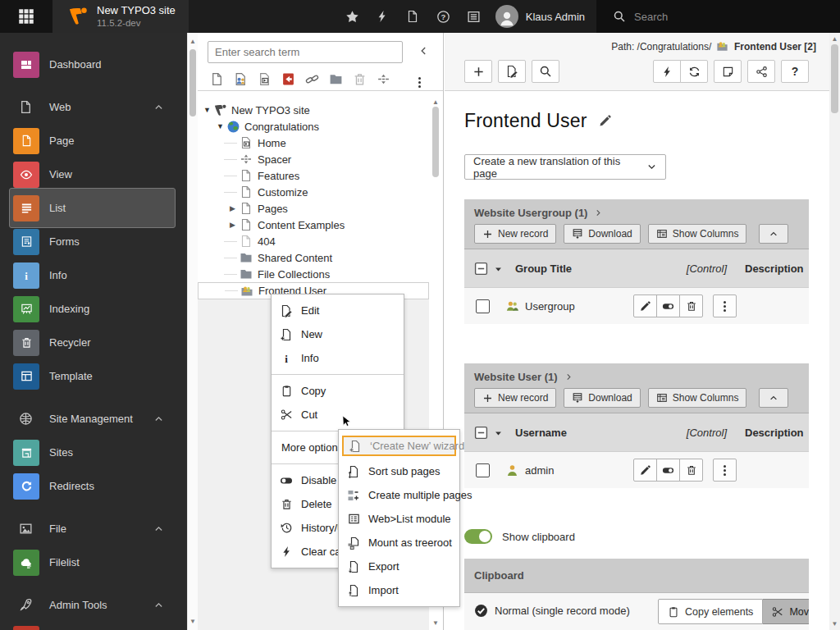  Describe the element at coordinates (313, 126) in the screenshot. I see `tree-node-congratulations: ▼ Congratulations` at that location.